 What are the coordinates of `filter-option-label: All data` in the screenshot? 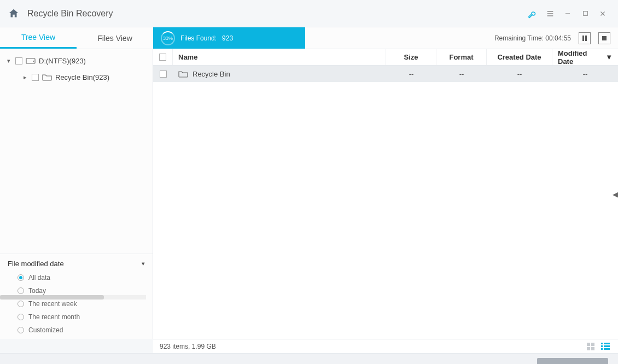 It's located at (39, 278).